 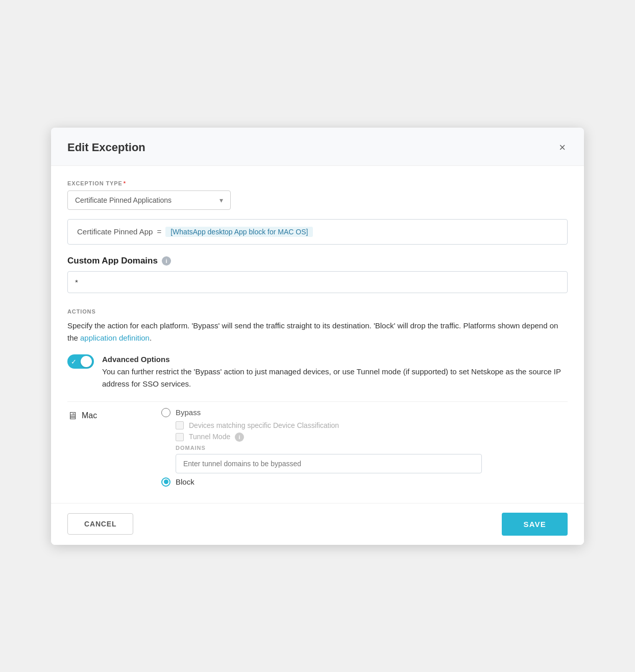 I want to click on mac-icon: 🖥, so click(x=72, y=416).